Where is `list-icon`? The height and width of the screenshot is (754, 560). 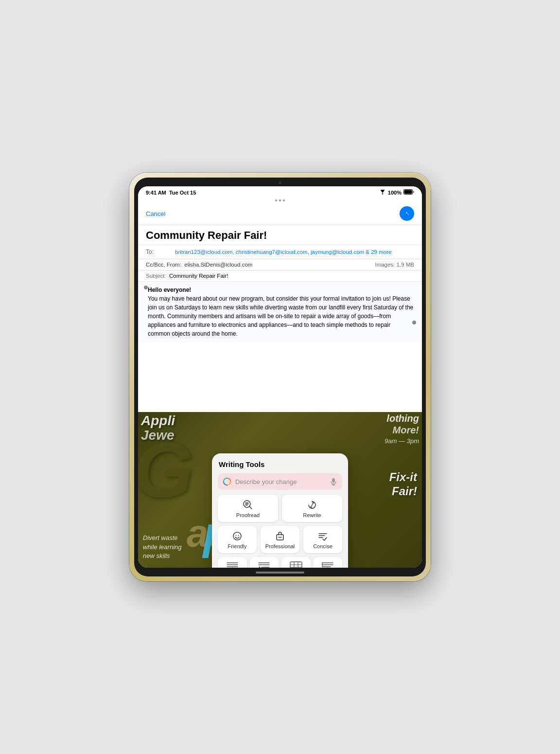
list-icon is located at coordinates (328, 564).